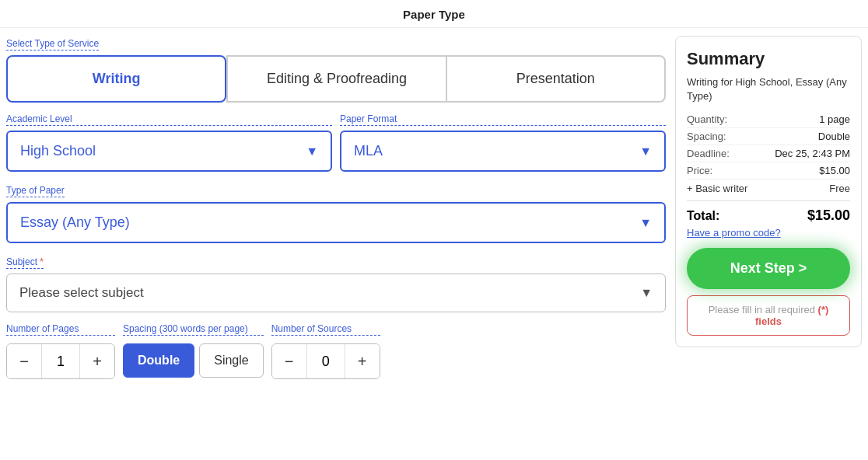 The width and height of the screenshot is (868, 460). I want to click on academic-level-chevron-icon: ▼, so click(312, 152).